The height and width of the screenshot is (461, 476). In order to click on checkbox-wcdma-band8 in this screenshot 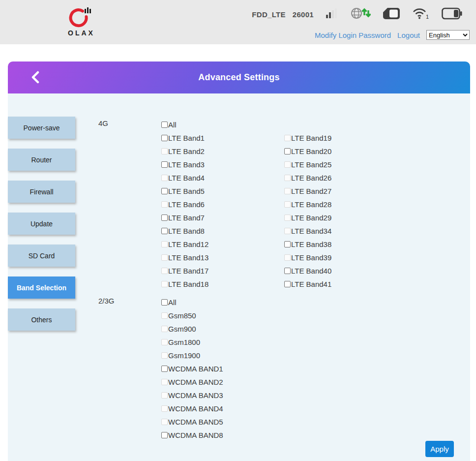, I will do `click(164, 435)`.